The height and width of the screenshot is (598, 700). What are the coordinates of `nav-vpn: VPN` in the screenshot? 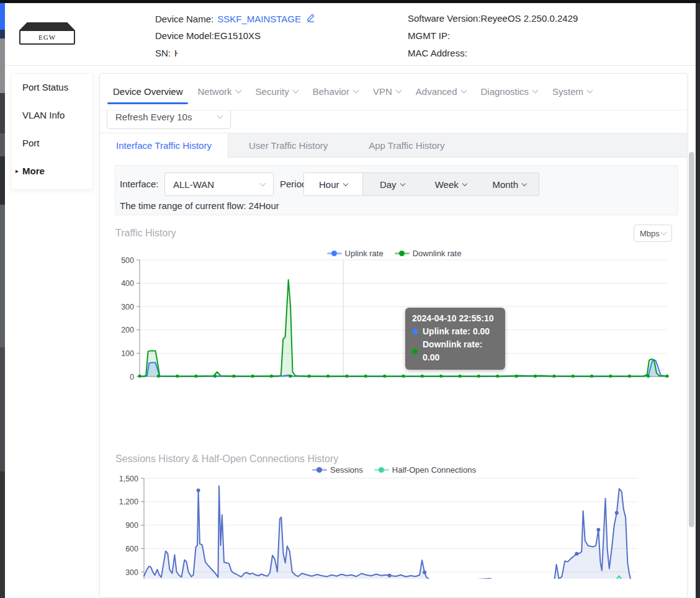 It's located at (387, 92).